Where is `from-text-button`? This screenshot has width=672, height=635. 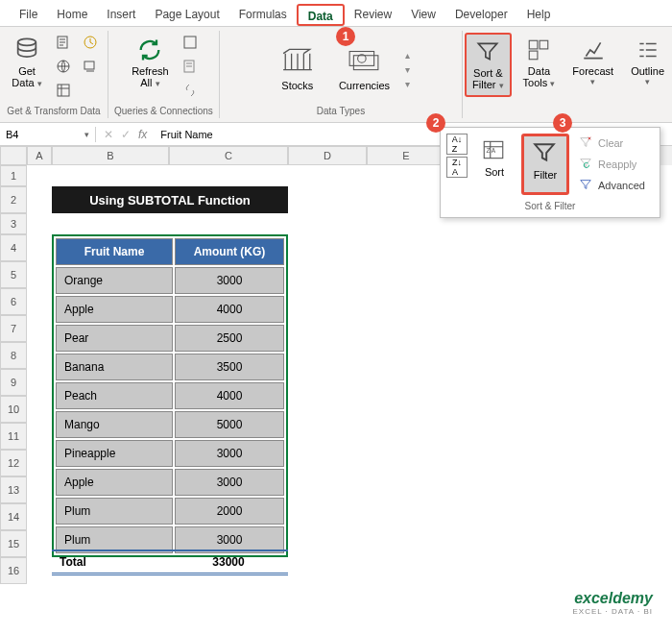
from-text-button is located at coordinates (64, 43).